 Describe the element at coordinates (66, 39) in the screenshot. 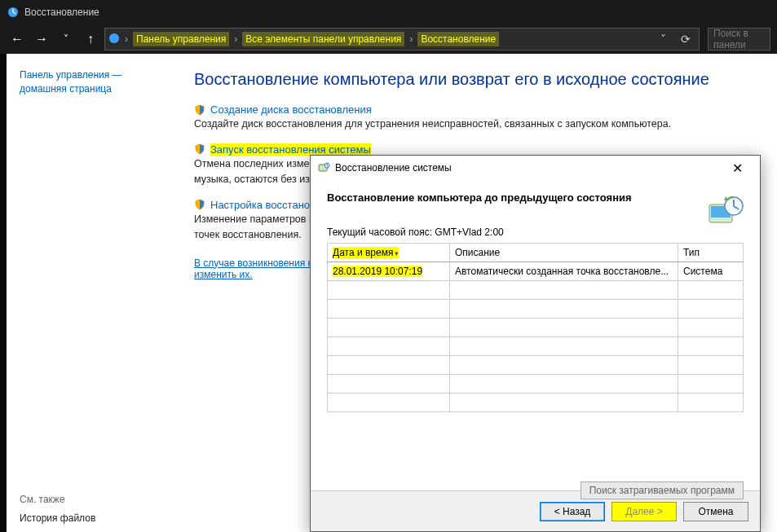

I see `nav-recent-button: ˅` at that location.